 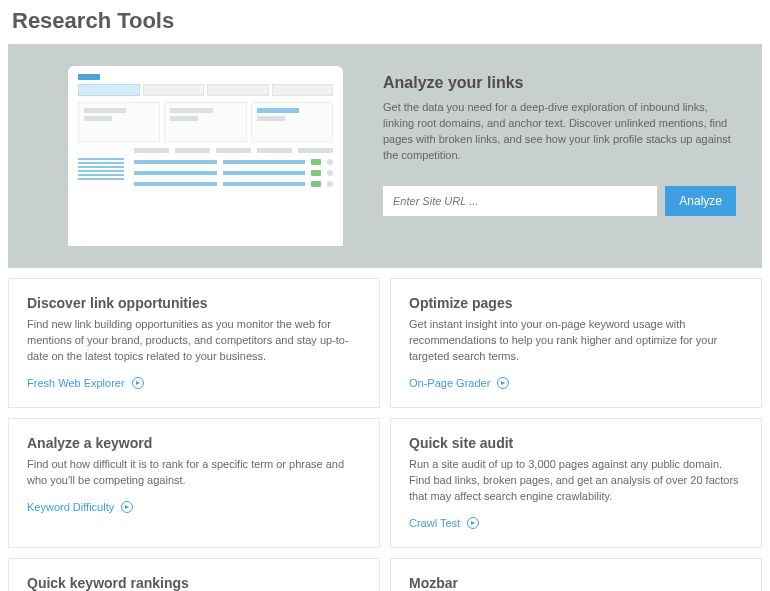 What do you see at coordinates (194, 341) in the screenshot?
I see `card-body: Find new link building opportunities as …` at bounding box center [194, 341].